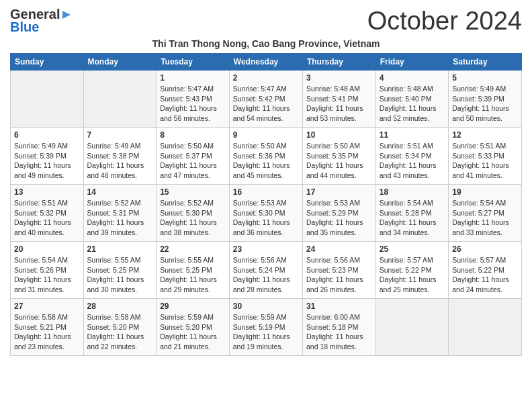 The image size is (532, 411). What do you see at coordinates (339, 218) in the screenshot?
I see `cell-details: Sunrise: 5:53 AMSunset: 5:29 PMDaylight:…` at bounding box center [339, 218].